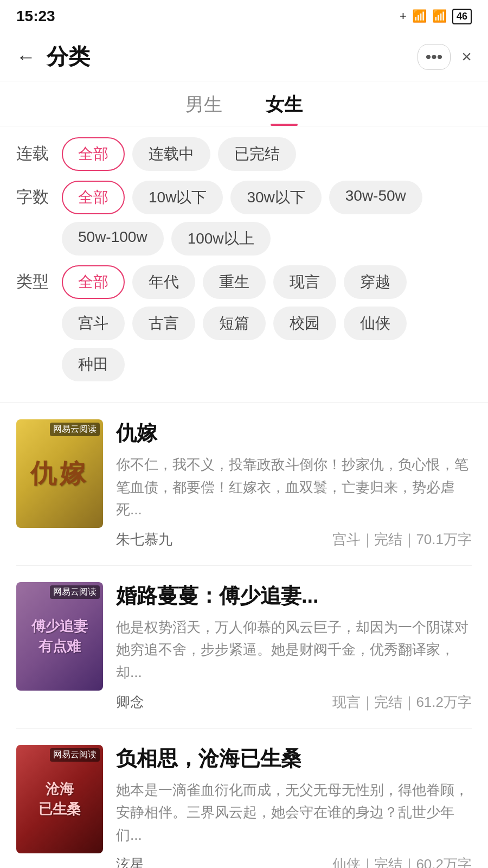 The image size is (488, 868). What do you see at coordinates (93, 154) in the screenshot?
I see `tag-serial-all: 全部` at bounding box center [93, 154].